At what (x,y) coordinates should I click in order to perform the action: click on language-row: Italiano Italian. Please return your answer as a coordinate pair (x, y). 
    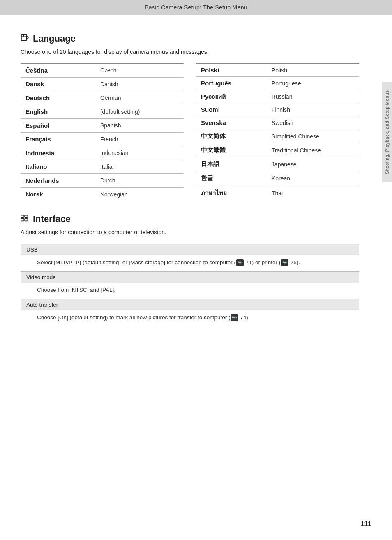
    Looking at the image, I should click on (102, 167).